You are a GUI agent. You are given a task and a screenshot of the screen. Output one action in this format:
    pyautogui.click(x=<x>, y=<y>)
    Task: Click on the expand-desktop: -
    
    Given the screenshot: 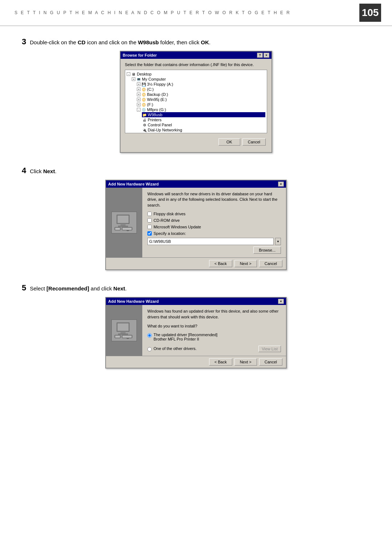 What is the action you would take?
    pyautogui.click(x=128, y=74)
    